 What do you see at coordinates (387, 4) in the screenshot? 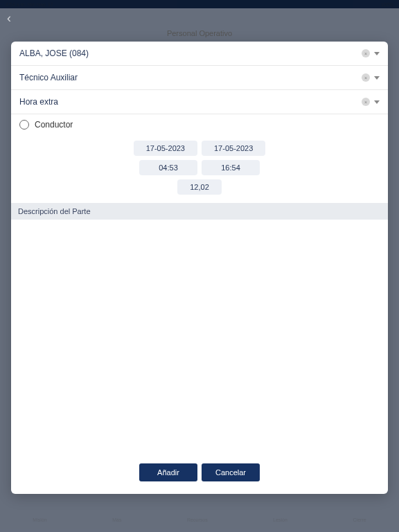
I see `status-battery: 100%` at bounding box center [387, 4].